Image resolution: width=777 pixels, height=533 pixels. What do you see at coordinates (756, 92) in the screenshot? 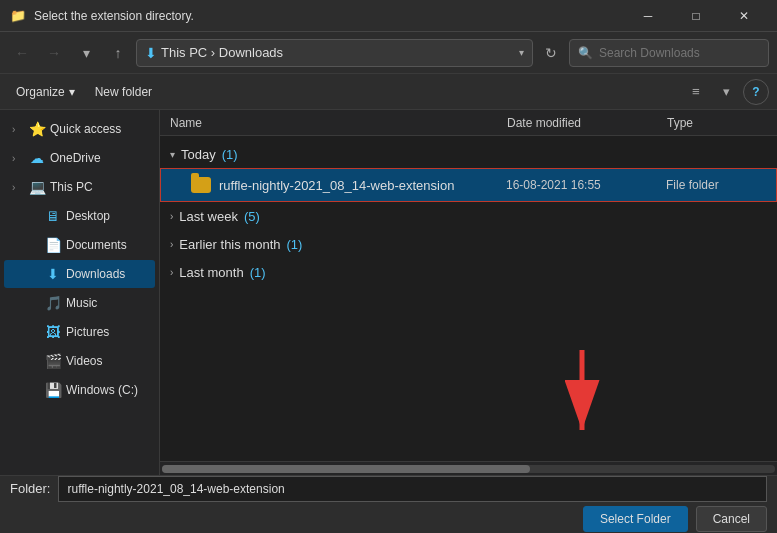
I see `help-icon: ?` at bounding box center [756, 92].